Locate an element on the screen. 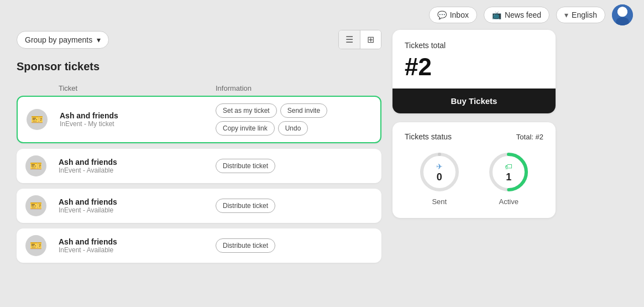 Image resolution: width=644 pixels, height=307 pixels. active-donut: 🏷 1 is located at coordinates (509, 172).